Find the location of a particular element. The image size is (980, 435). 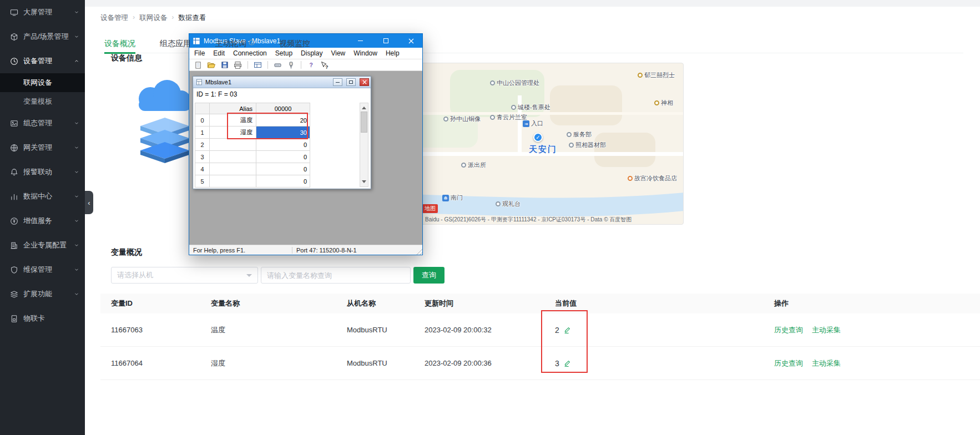

disconnect-button is located at coordinates (291, 65).